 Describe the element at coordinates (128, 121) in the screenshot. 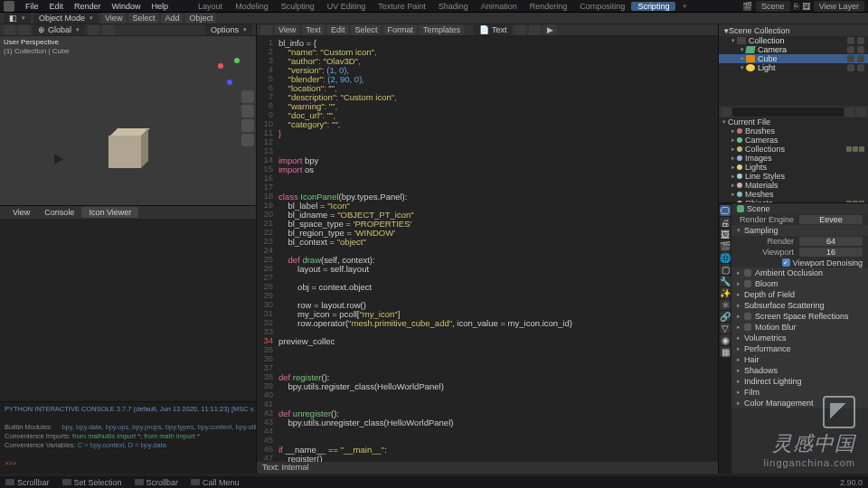

I see `3d-viewport: User Perspective (1) Collection | Cube` at that location.